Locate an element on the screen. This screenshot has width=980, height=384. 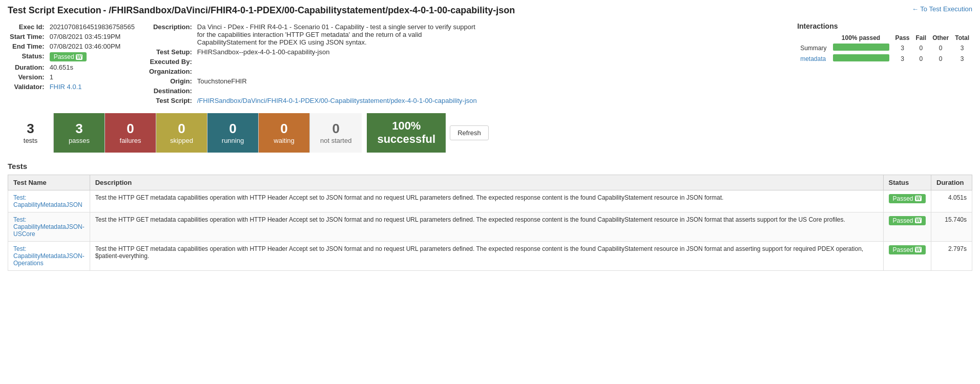
running-num: 0 is located at coordinates (233, 129).